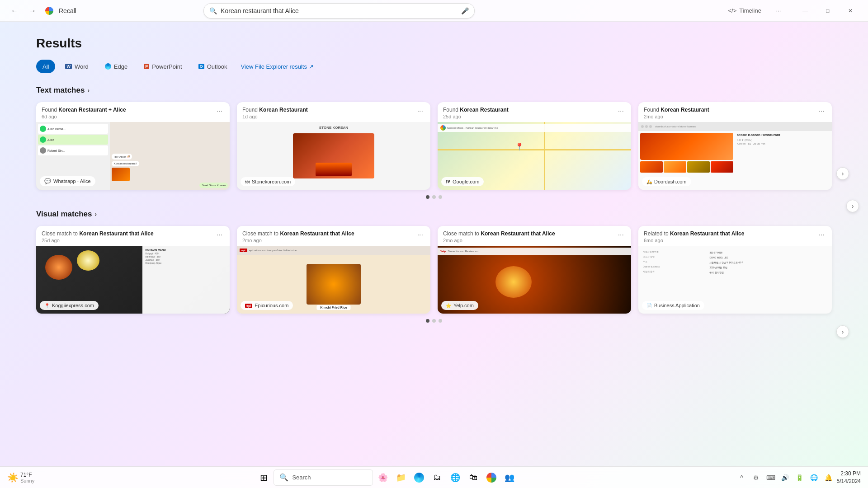 Image resolution: width=868 pixels, height=488 pixels. What do you see at coordinates (822, 111) in the screenshot?
I see `card-menu-4: ···` at bounding box center [822, 111].